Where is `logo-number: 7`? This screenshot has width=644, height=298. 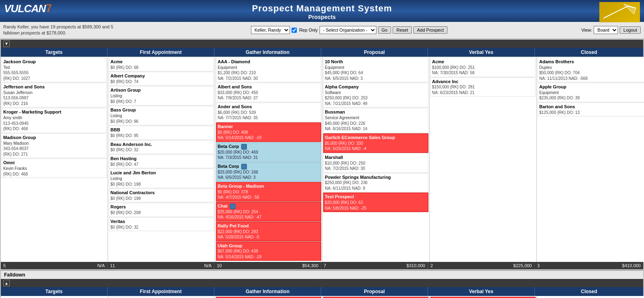 logo-number: 7 is located at coordinates (49, 9).